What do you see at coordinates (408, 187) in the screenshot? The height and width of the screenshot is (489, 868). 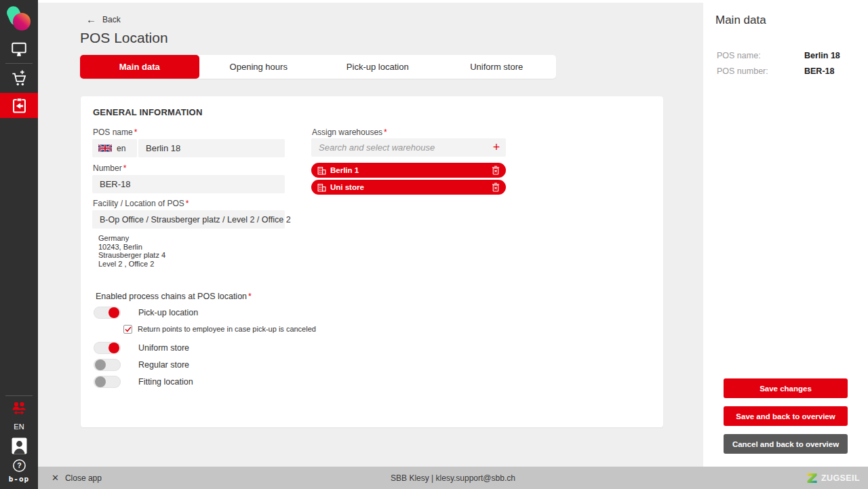 I see `warehouse-chip-uni-store: Uni store` at bounding box center [408, 187].